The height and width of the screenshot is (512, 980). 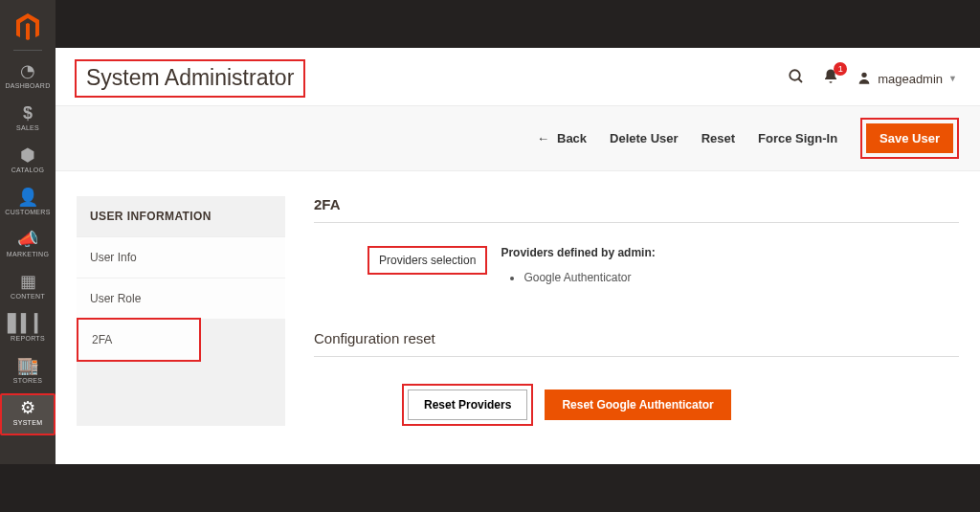 What do you see at coordinates (840, 69) in the screenshot?
I see `notification-badge: 1` at bounding box center [840, 69].